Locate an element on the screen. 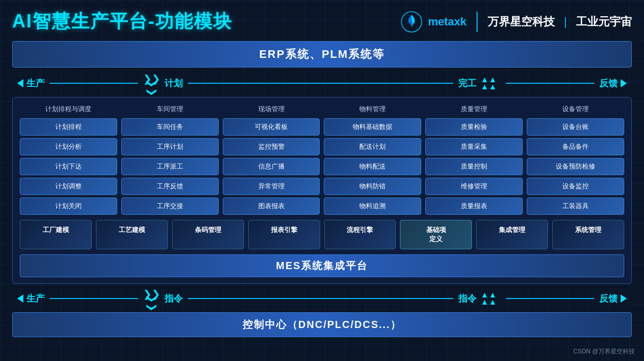 The height and width of the screenshot is (361, 644). btn-basic-define: 基础项 定义 is located at coordinates (436, 235).